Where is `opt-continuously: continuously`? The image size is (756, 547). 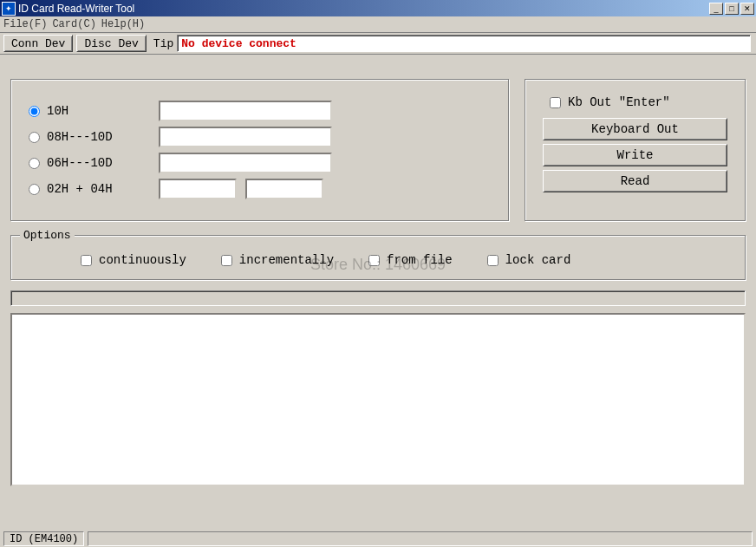
opt-continuously: continuously is located at coordinates (134, 260).